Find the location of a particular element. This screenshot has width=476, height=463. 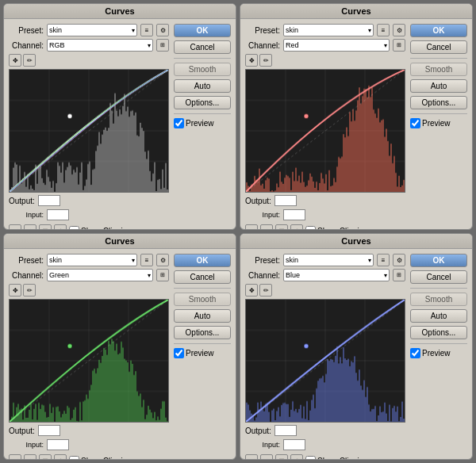

graph-area is located at coordinates (325, 361).